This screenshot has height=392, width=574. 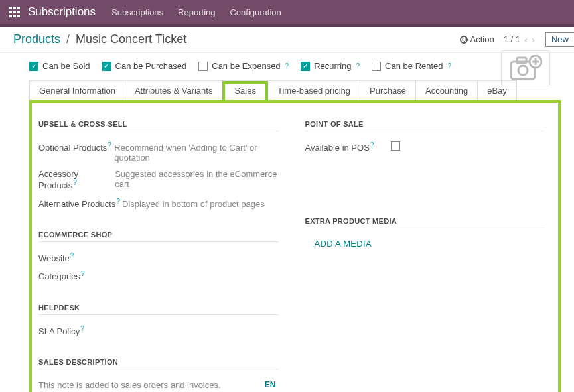 I want to click on breadcrumb-current: Music Concert Ticket, so click(x=131, y=39).